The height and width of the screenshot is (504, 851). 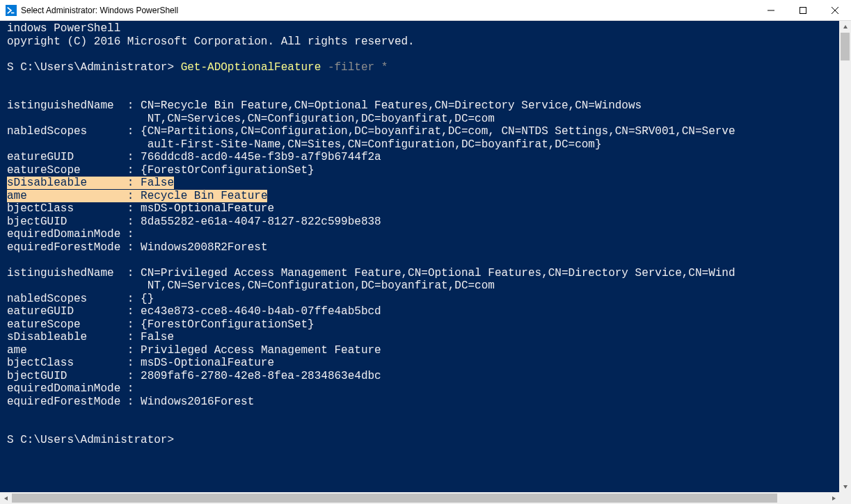 What do you see at coordinates (261, 222) in the screenshot?
I see `prop-value: 8da55282-e61a-4047-8127-822c599be838` at bounding box center [261, 222].